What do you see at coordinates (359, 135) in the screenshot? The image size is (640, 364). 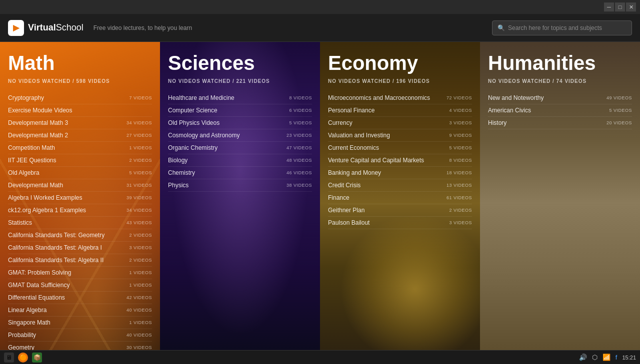 I see `item-name: Valuation and Investing` at bounding box center [359, 135].